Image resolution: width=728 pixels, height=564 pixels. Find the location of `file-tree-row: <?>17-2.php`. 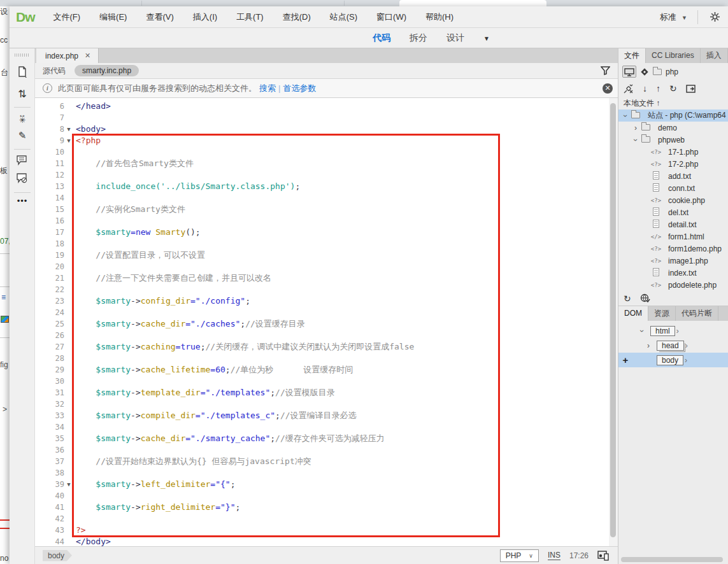

file-tree-row: <?>17-2.php is located at coordinates (673, 164).